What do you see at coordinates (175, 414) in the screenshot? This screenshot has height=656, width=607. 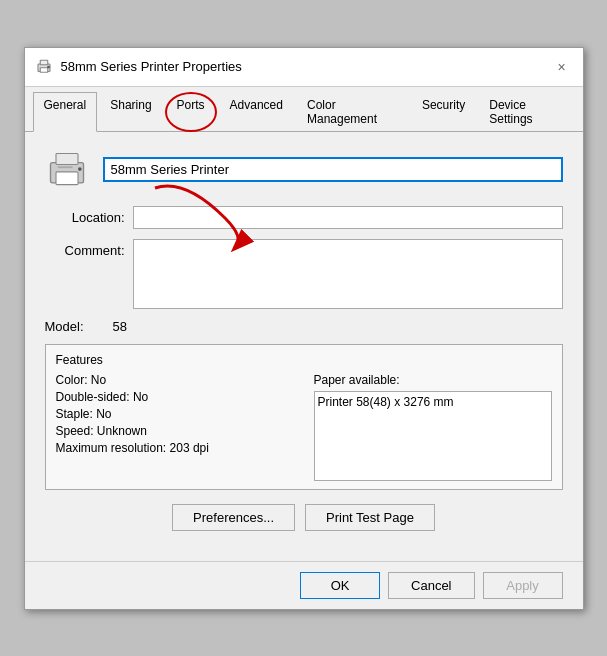 I see `feature-staple: Staple: No` at bounding box center [175, 414].